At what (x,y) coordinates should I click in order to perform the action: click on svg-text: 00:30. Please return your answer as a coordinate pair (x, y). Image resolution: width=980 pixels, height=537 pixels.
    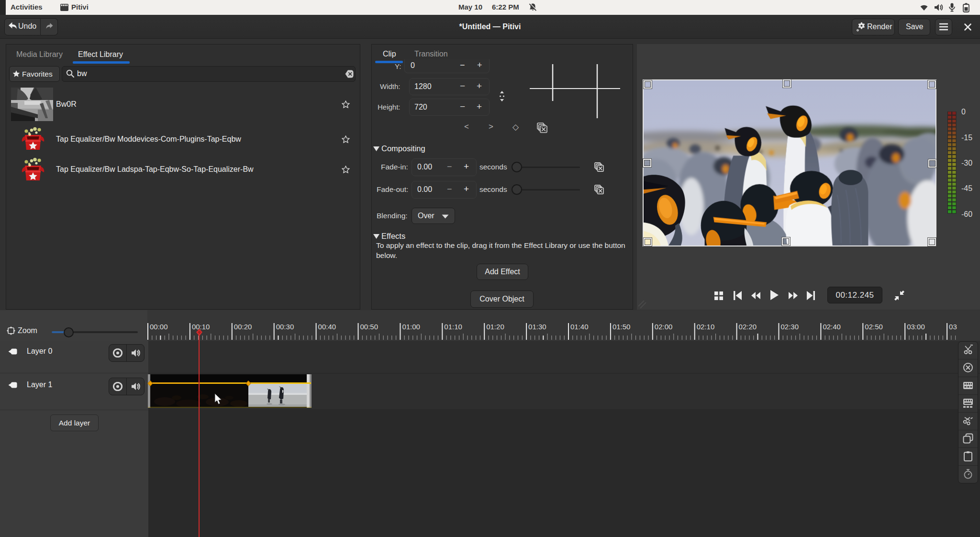
    Looking at the image, I should click on (285, 326).